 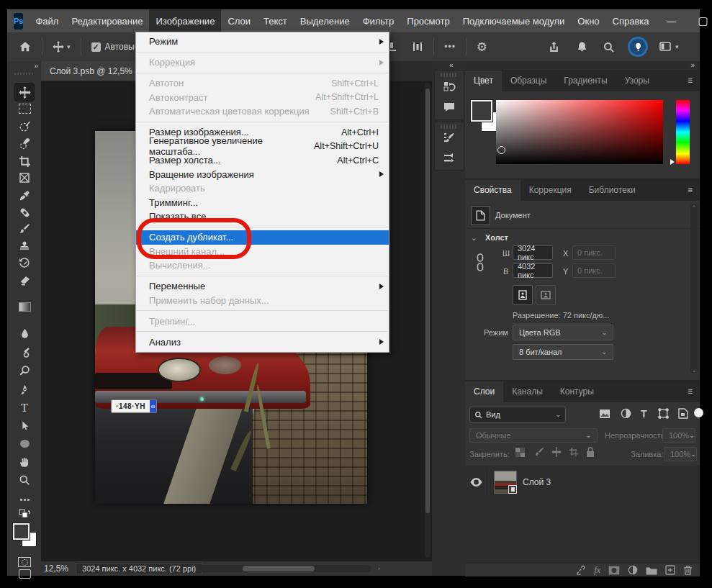 What do you see at coordinates (449, 107) in the screenshot?
I see `comments-panel-icon` at bounding box center [449, 107].